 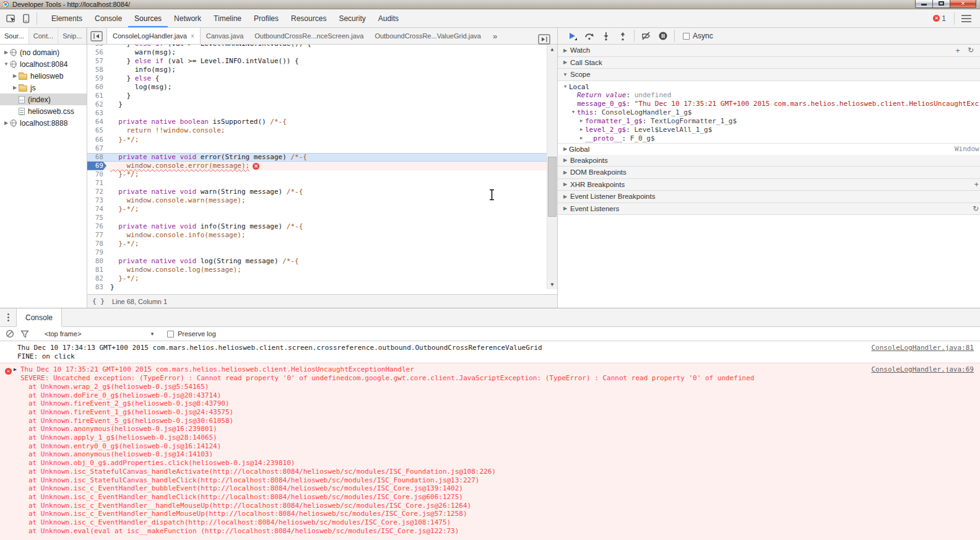 What do you see at coordinates (11, 19) in the screenshot?
I see `inspect-element-icon` at bounding box center [11, 19].